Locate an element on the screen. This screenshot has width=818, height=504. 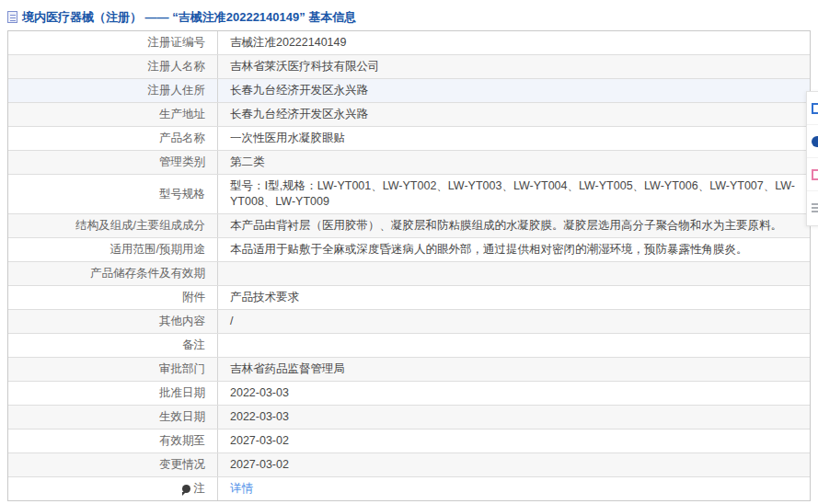
row-label-text: 适用范围/预期用途 is located at coordinates (158, 250).